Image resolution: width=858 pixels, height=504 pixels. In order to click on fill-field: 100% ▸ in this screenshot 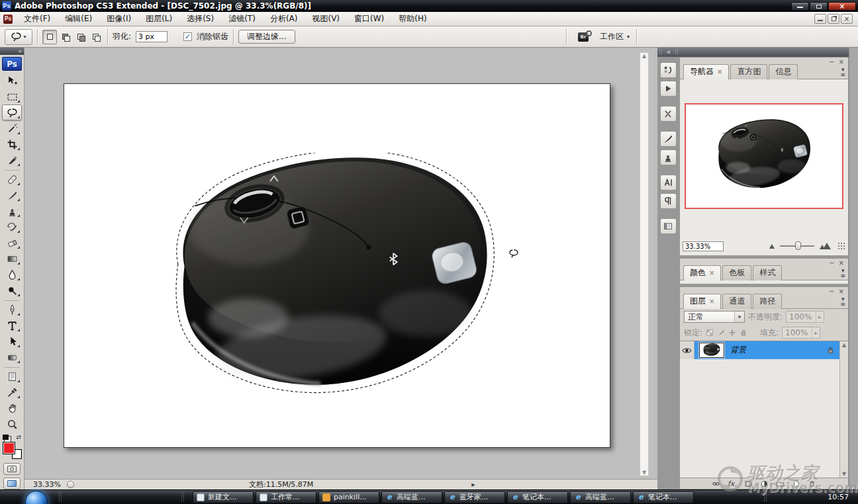, I will do `click(801, 333)`.